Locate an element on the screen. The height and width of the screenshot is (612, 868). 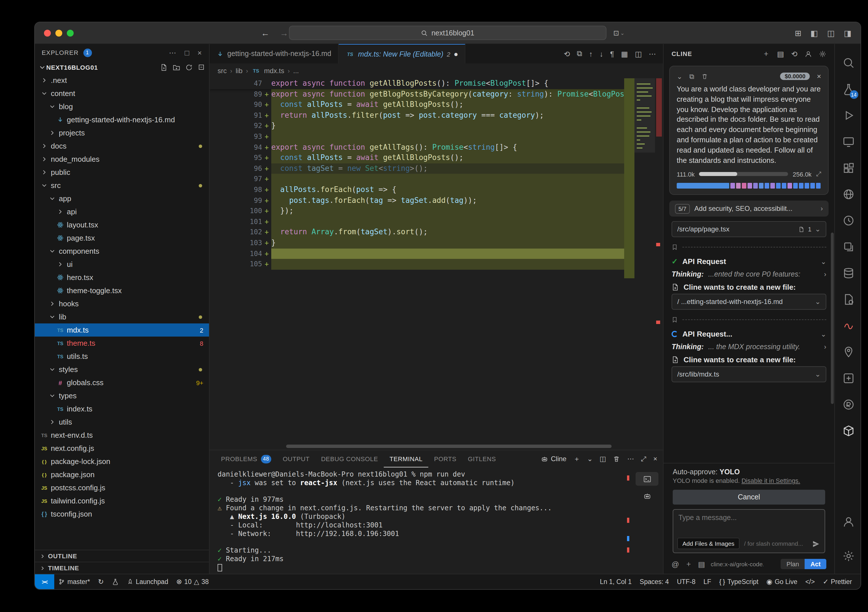
tree-folder-docs: docs is located at coordinates (122, 146).